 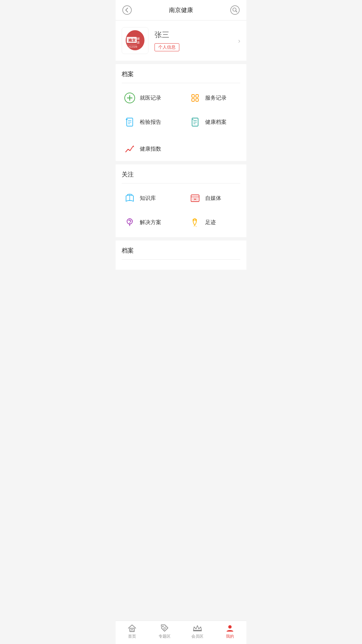 I want to click on jiankang-zhishu-label: 健康指数, so click(x=150, y=149).